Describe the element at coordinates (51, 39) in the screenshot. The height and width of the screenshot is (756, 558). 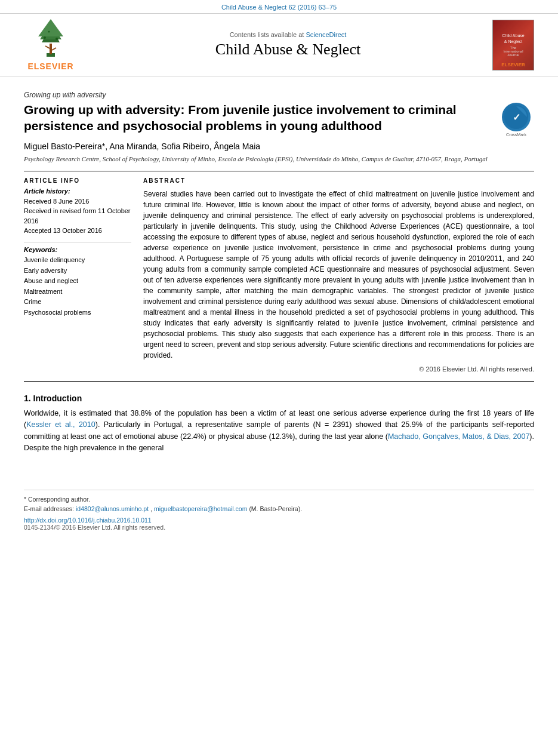
I see `elsevier-tree-icon` at that location.